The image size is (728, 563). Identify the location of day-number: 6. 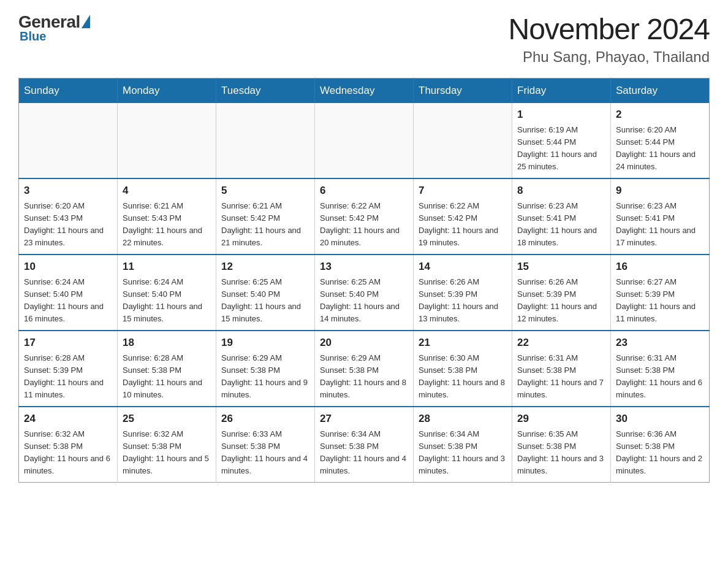
(364, 191).